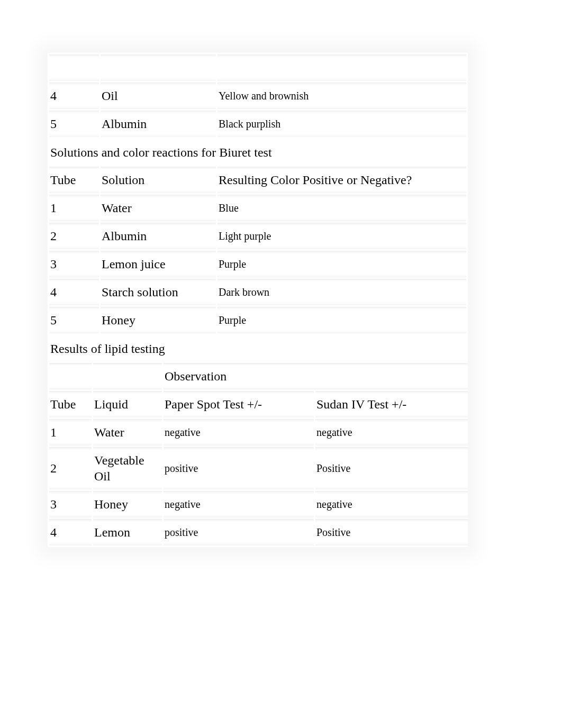  I want to click on cell-result: Dark brown, so click(342, 292).